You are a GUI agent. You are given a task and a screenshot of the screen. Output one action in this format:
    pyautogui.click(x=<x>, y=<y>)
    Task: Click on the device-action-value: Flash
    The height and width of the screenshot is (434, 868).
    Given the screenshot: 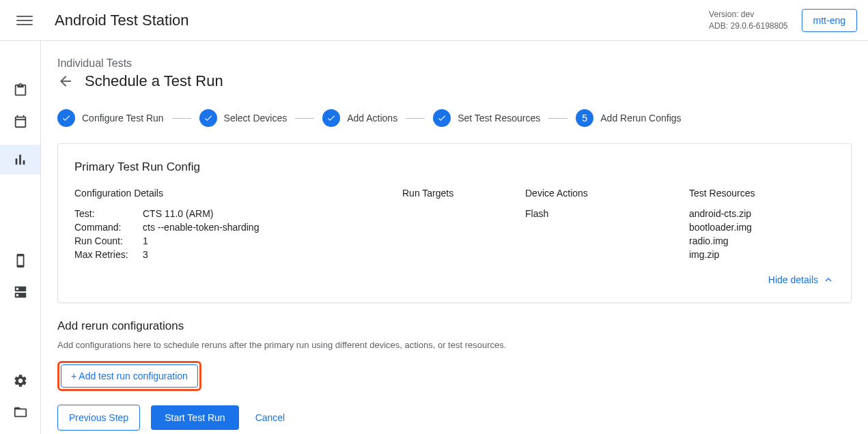 What is the action you would take?
    pyautogui.click(x=593, y=214)
    